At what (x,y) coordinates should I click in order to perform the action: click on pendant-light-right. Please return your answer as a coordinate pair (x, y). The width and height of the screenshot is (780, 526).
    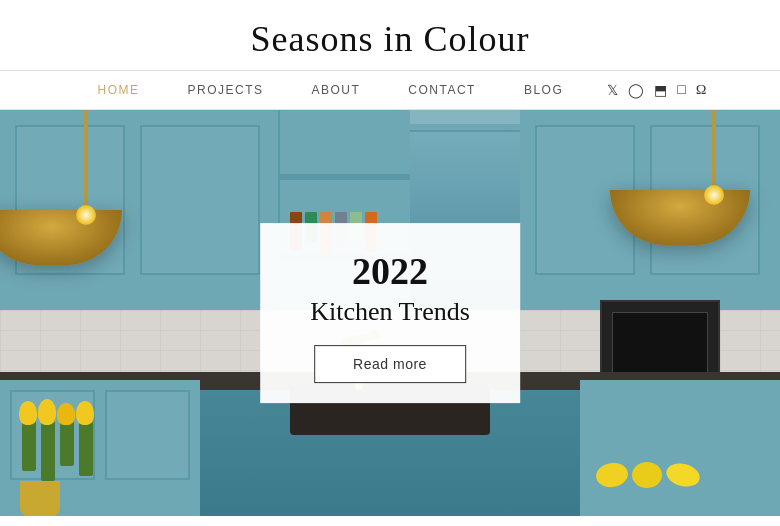
    Looking at the image, I should click on (714, 178).